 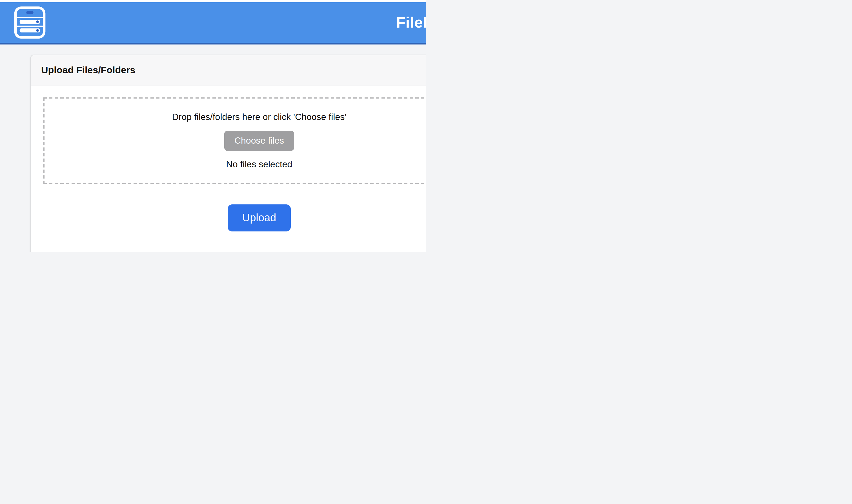 What do you see at coordinates (235, 141) in the screenshot?
I see `upload-dropzone: Drop files/folders here or click 'Choose…` at bounding box center [235, 141].